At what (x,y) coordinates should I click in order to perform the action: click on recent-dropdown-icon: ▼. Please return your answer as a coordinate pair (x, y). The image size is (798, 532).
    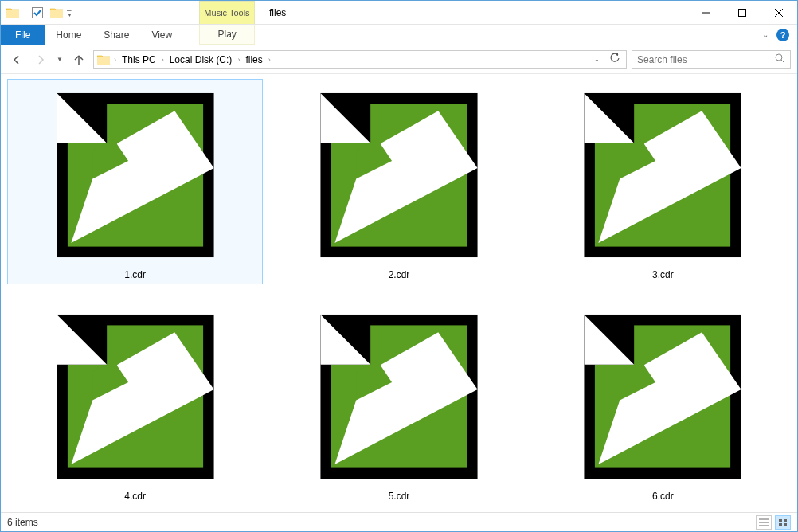
    Looking at the image, I should click on (60, 60).